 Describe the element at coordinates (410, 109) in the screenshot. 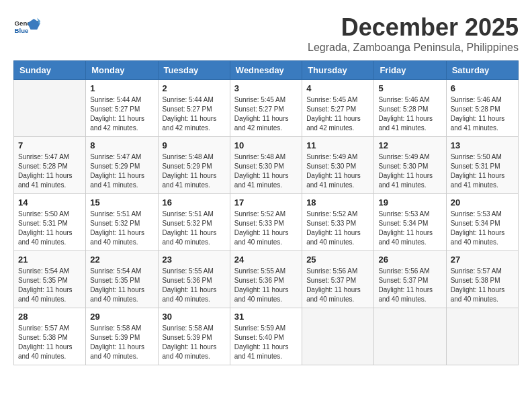

I see `calendar-cell: 5Sunrise: 5:46 AMSunset: 5:28 PMDaylight…` at that location.